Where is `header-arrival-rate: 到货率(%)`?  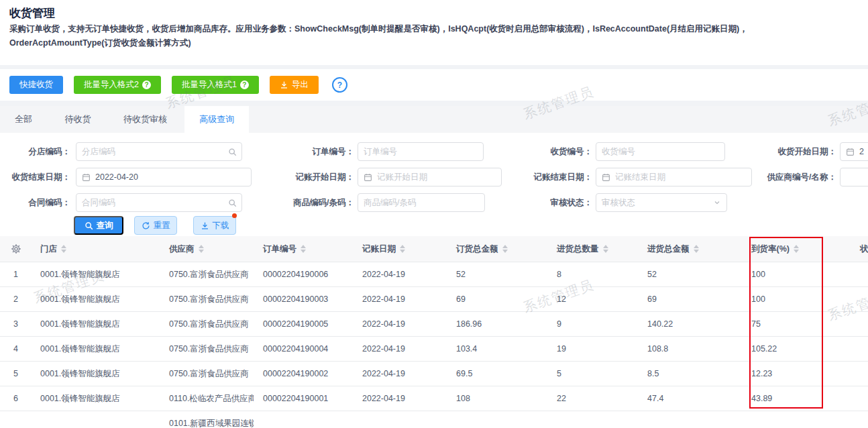
header-arrival-rate: 到货率(%) is located at coordinates (778, 249).